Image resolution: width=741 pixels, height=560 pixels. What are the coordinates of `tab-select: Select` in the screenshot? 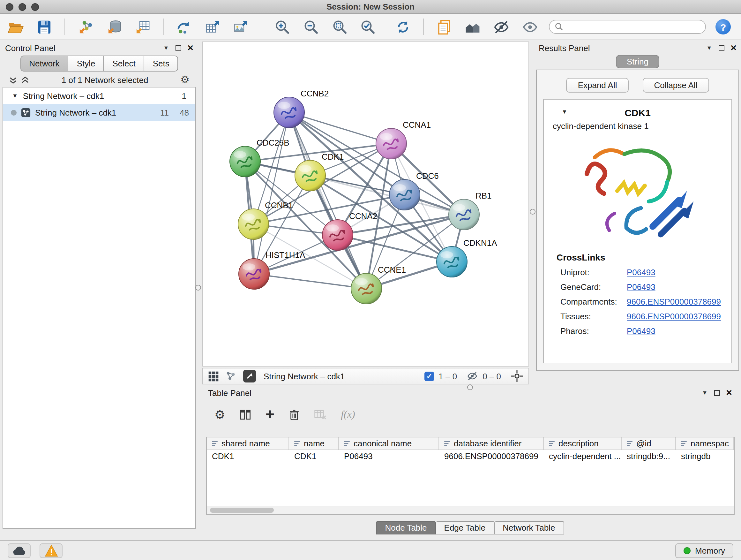 It's located at (124, 64).